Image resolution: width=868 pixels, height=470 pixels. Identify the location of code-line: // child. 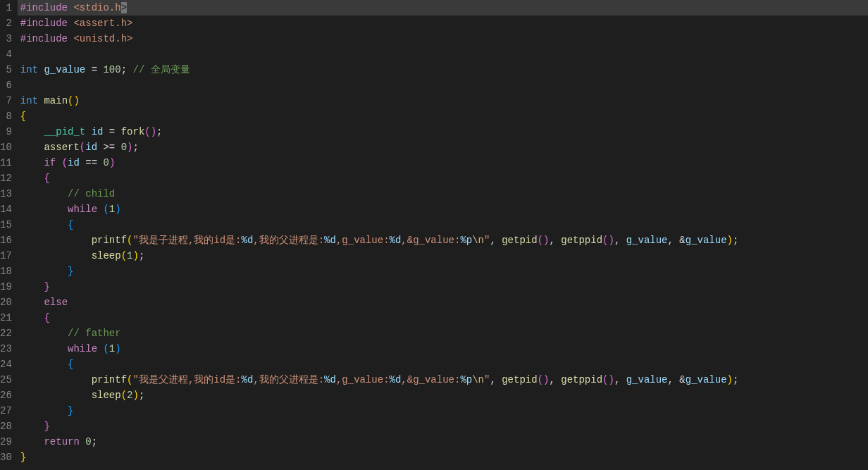
(442, 194).